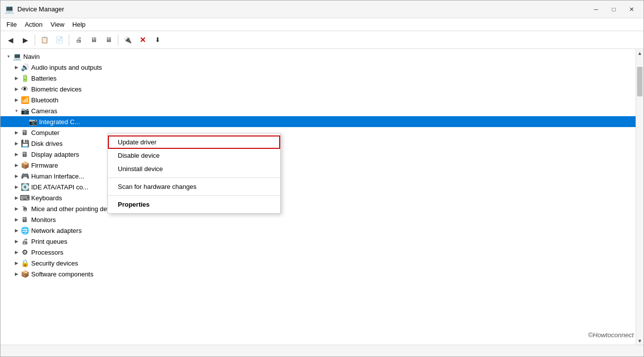 This screenshot has height=357, width=644. What do you see at coordinates (194, 142) in the screenshot?
I see `ctx-update-driver: Update driver` at bounding box center [194, 142].